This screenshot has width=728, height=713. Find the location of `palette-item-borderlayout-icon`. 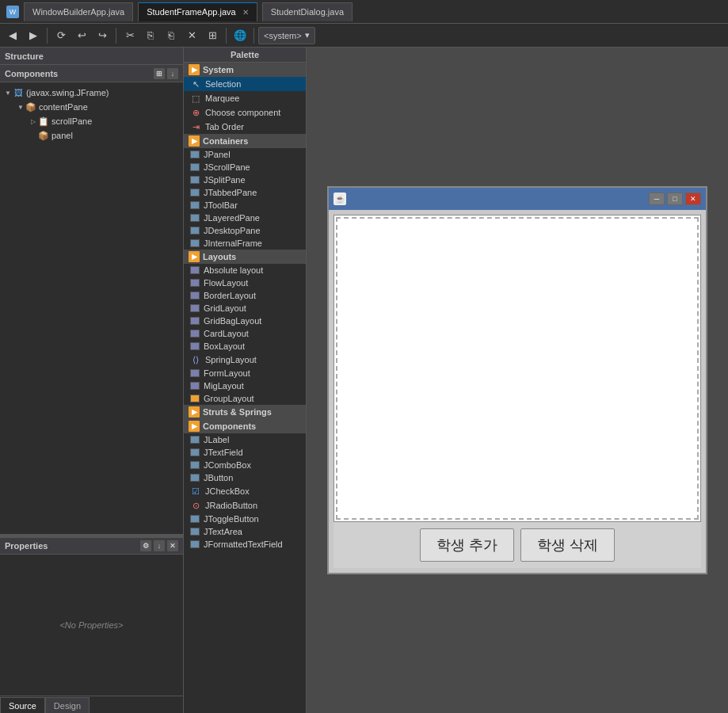

palette-item-borderlayout-icon is located at coordinates (195, 295).